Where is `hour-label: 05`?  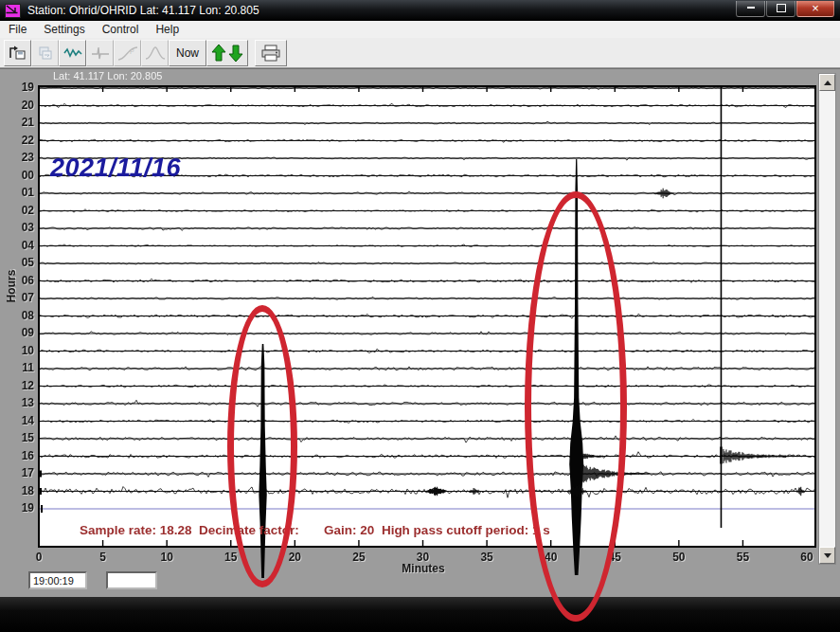
hour-label: 05 is located at coordinates (23, 262).